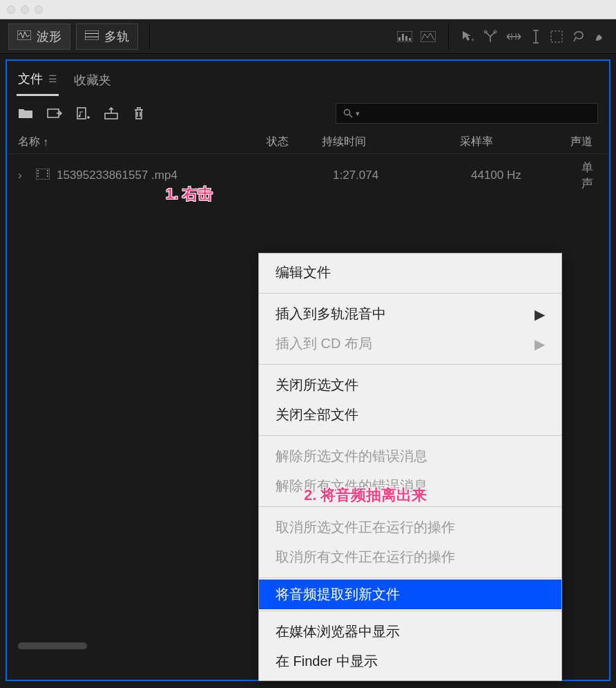 Image resolution: width=616 pixels, height=688 pixels. I want to click on column-status: 状态, so click(294, 142).